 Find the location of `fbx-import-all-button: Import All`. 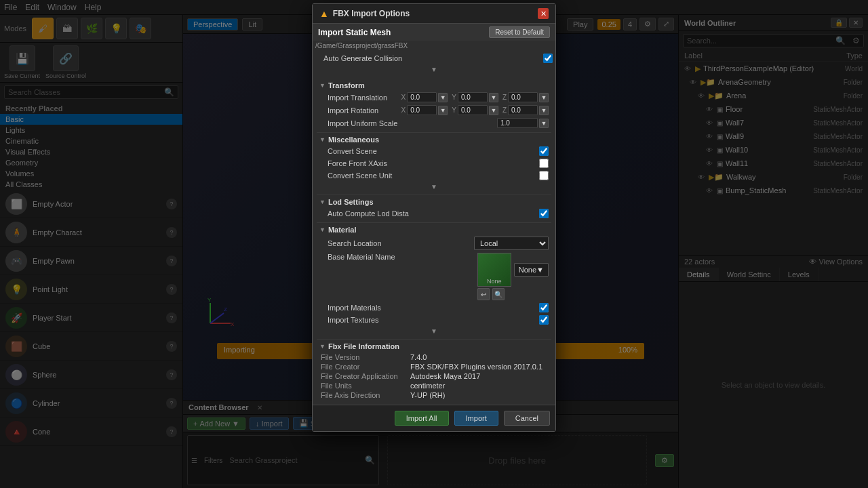

fbx-import-all-button: Import All is located at coordinates (422, 418).